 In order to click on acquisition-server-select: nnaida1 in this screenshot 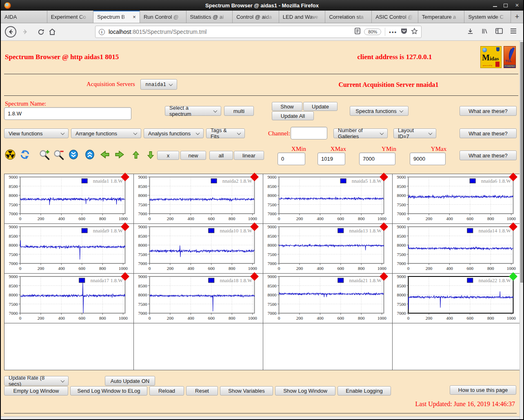, I will do `click(159, 84)`.